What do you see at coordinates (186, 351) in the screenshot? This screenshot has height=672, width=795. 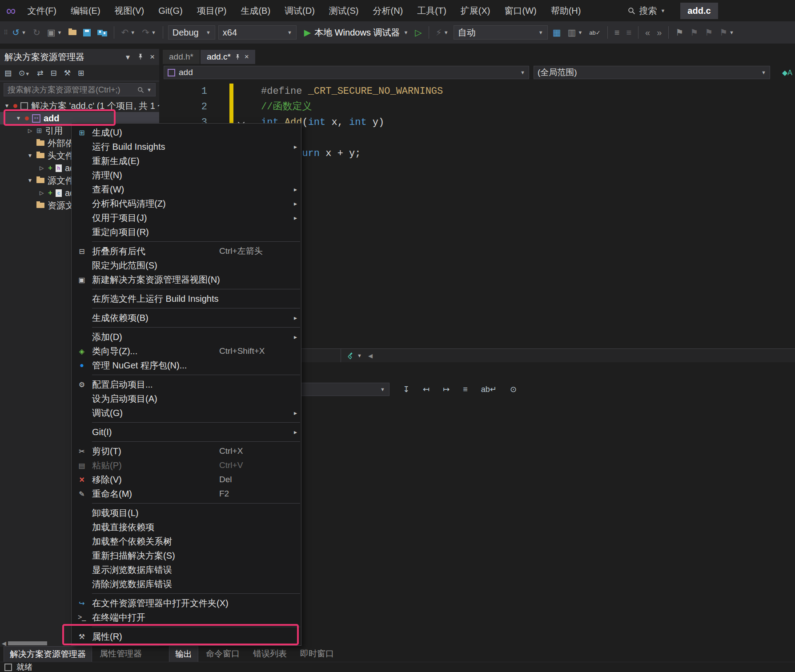 I see `context-menu-item: ◈类向导(Z)...Ctrl+Shift+X` at bounding box center [186, 351].